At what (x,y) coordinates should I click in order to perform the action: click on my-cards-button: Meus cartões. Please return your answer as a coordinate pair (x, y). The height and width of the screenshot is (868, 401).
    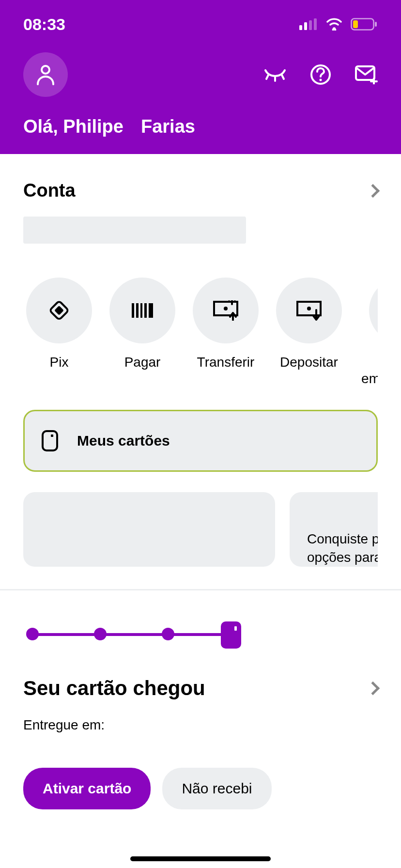
    Looking at the image, I should click on (200, 441).